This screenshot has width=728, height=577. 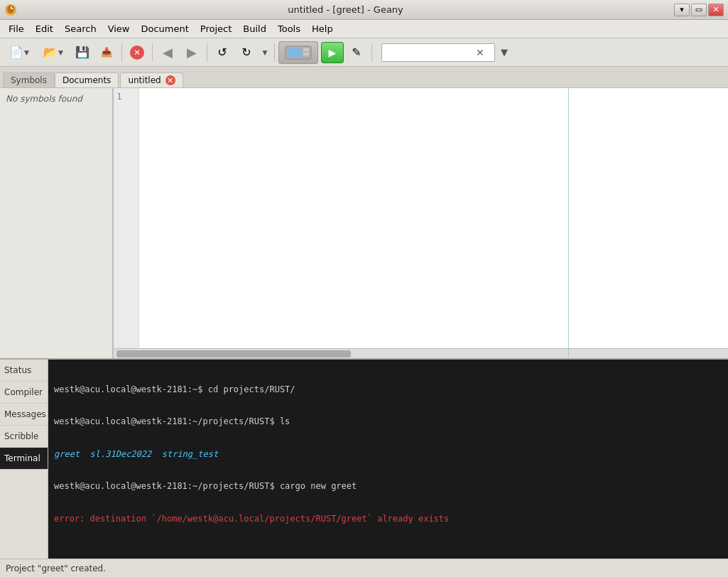 I want to click on status-text: Project "greet" created., so click(x=55, y=568).